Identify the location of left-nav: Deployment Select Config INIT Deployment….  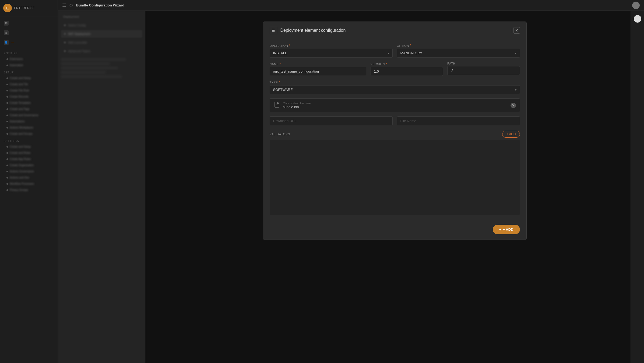
(102, 187).